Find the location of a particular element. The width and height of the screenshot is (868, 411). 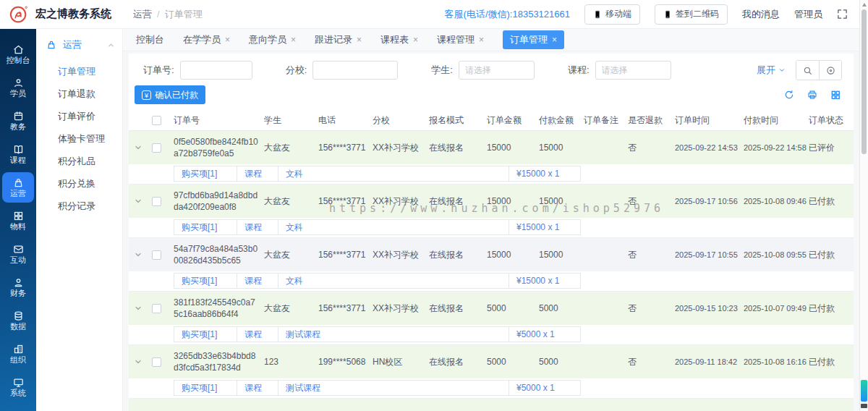

submenu-item: 订单管理 is located at coordinates (80, 71).